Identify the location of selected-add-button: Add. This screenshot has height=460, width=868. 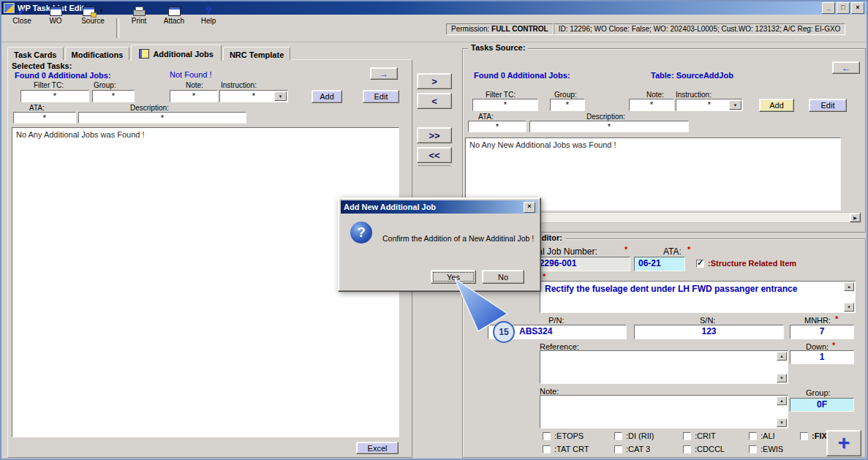
(327, 97).